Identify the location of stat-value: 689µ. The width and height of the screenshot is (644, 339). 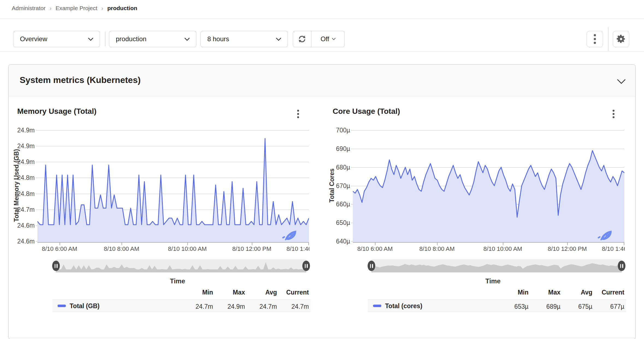
(545, 307).